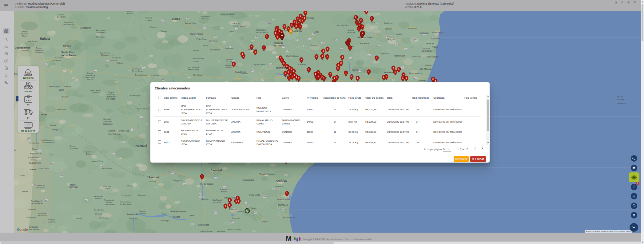 Image resolution: width=644 pixels, height=244 pixels. What do you see at coordinates (228, 14) in the screenshot?
I see `svg-text: SÃO MARCOS` at bounding box center [228, 14].